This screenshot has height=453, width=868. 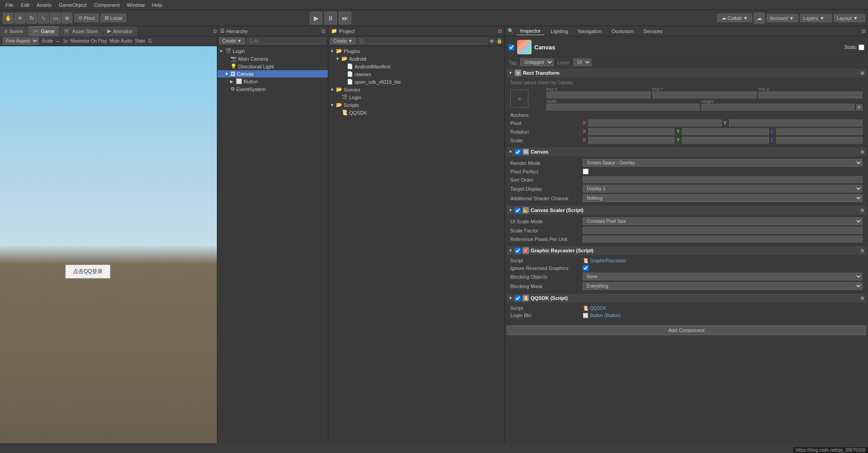 I want to click on menu-help: Help, so click(x=157, y=5).